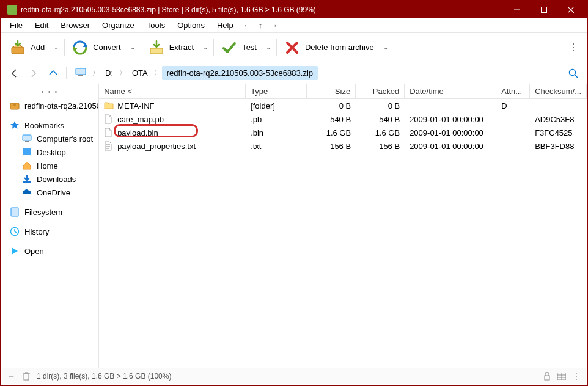 The image size is (588, 386). What do you see at coordinates (81, 73) in the screenshot?
I see `breadcrumb-root` at bounding box center [81, 73].